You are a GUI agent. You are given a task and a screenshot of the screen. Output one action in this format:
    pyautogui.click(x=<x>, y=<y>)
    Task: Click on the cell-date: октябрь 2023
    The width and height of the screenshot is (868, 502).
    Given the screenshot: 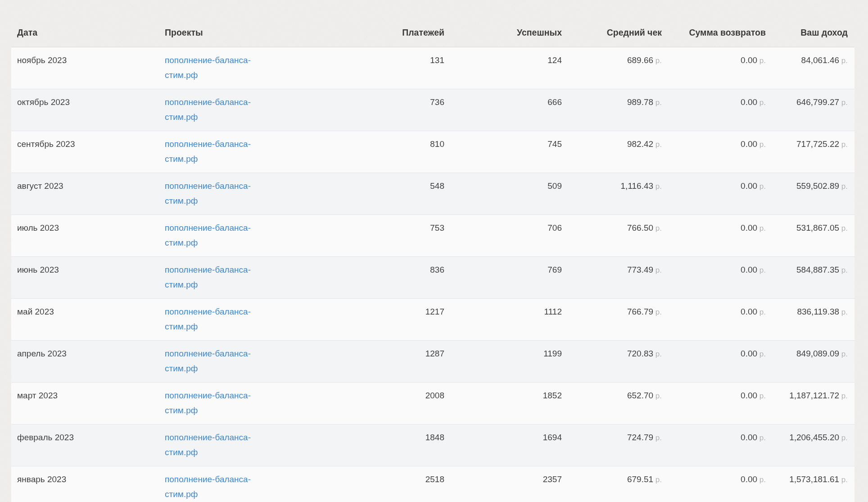 What is the action you would take?
    pyautogui.click(x=88, y=110)
    